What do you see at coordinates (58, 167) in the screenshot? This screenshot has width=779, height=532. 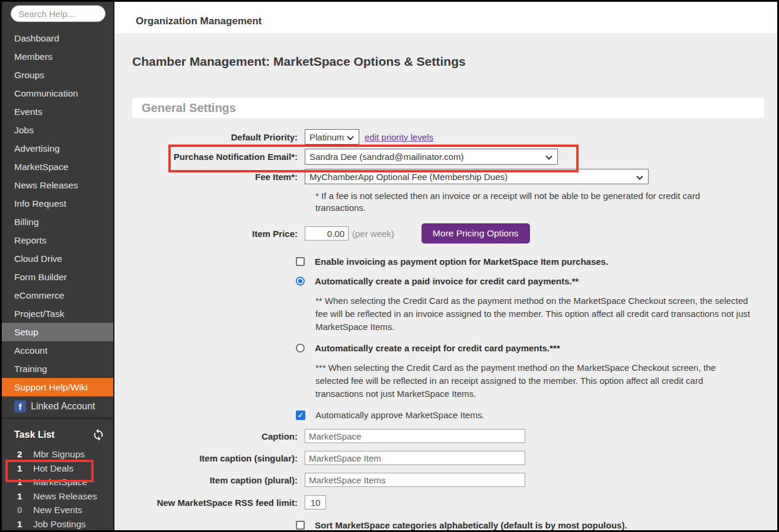 I see `sidebar-item-marketspace: MarketSpace` at bounding box center [58, 167].